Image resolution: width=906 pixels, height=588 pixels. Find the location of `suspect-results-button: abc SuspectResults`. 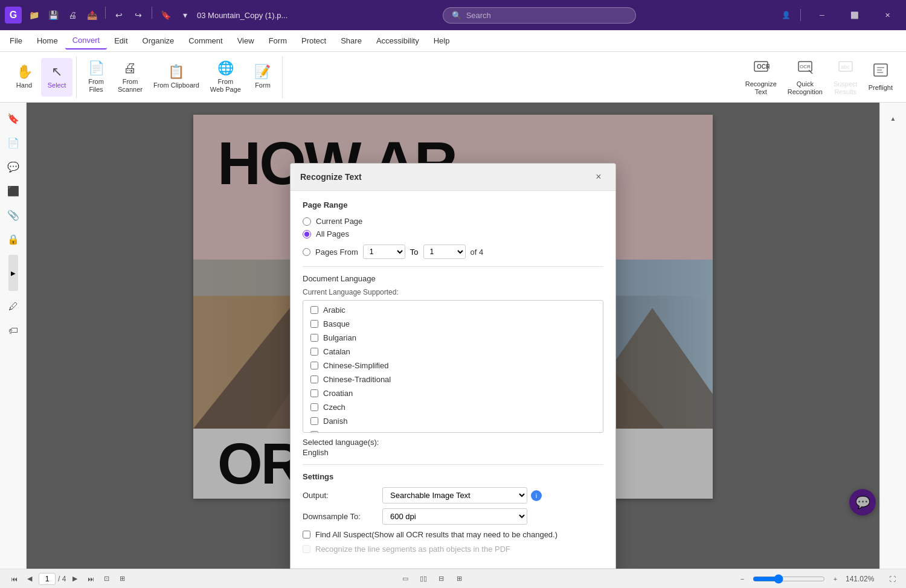

suspect-results-button: abc SuspectResults is located at coordinates (846, 77).